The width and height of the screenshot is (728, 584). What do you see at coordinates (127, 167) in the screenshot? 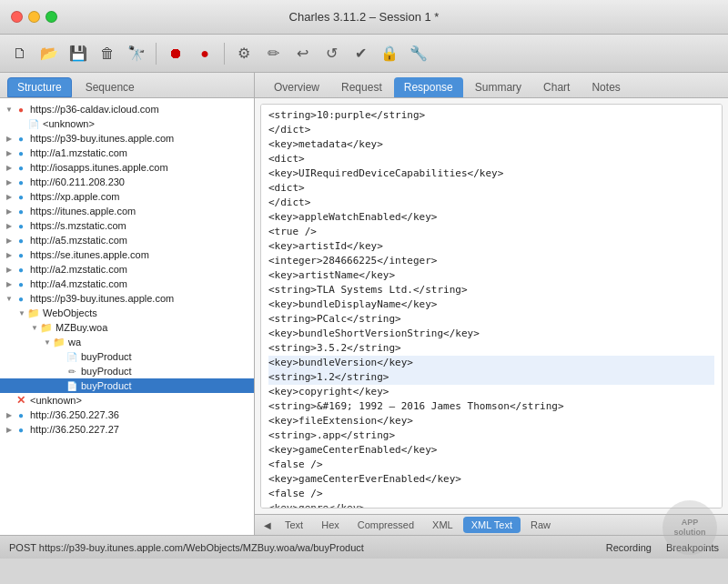
I see `tree-item-iosapps: ▶ ● http://iosapps.itunes.apple.com` at bounding box center [127, 167].